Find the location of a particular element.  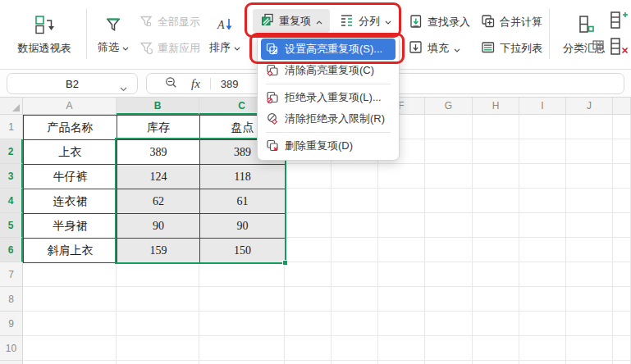

row-header-2: 2 is located at coordinates (11, 152).